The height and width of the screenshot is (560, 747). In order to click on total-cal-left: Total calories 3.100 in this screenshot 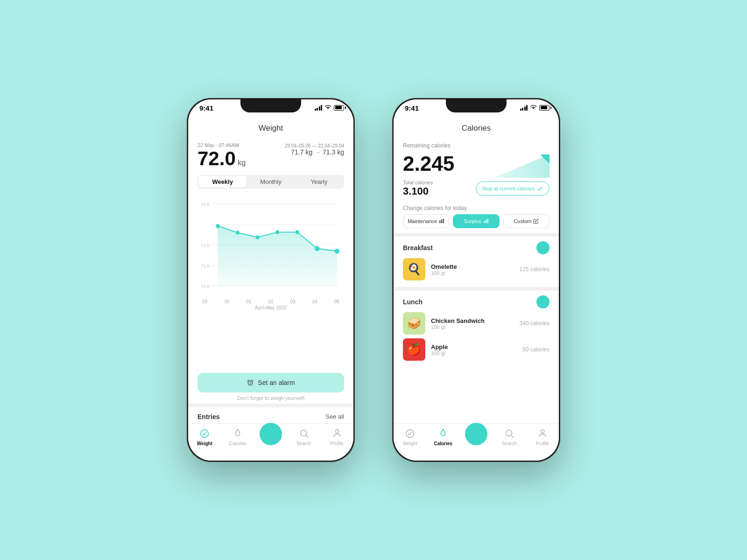, I will do `click(418, 189)`.